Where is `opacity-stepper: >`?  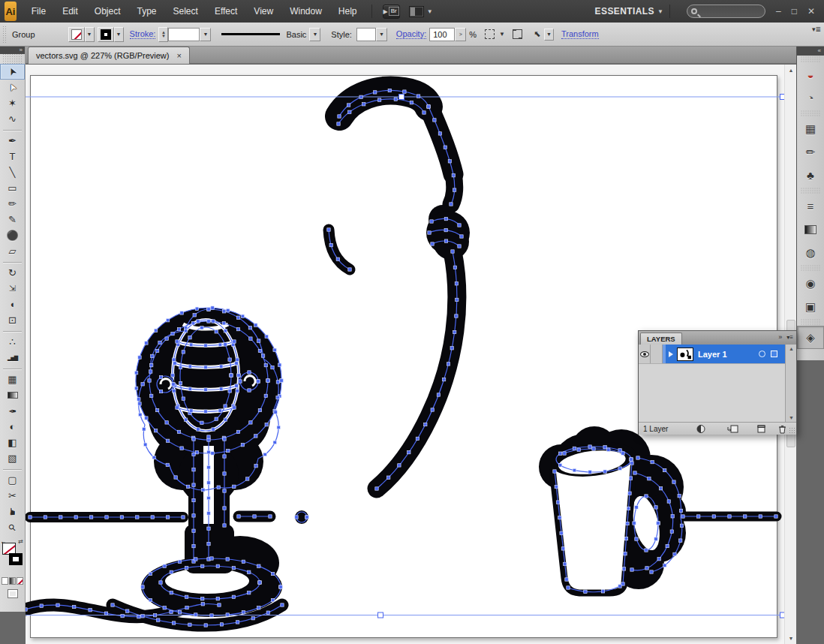 opacity-stepper: > is located at coordinates (461, 35).